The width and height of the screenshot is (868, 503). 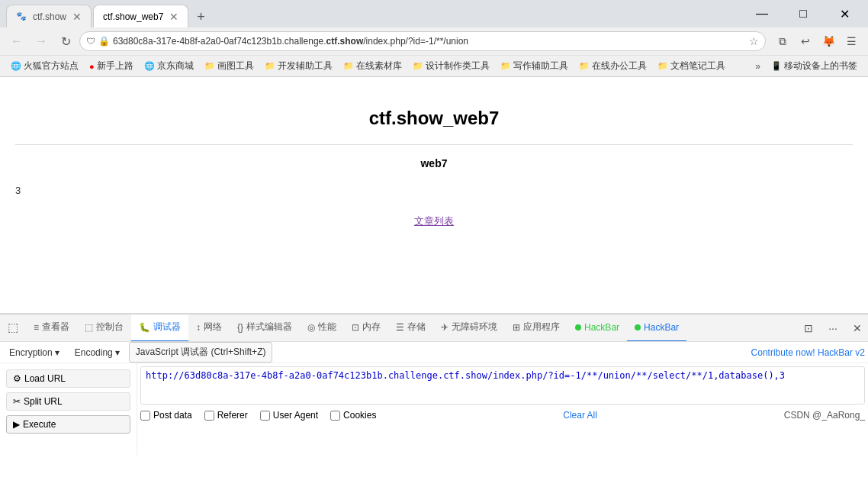 I want to click on accessibility-icon: ✈, so click(x=445, y=327).